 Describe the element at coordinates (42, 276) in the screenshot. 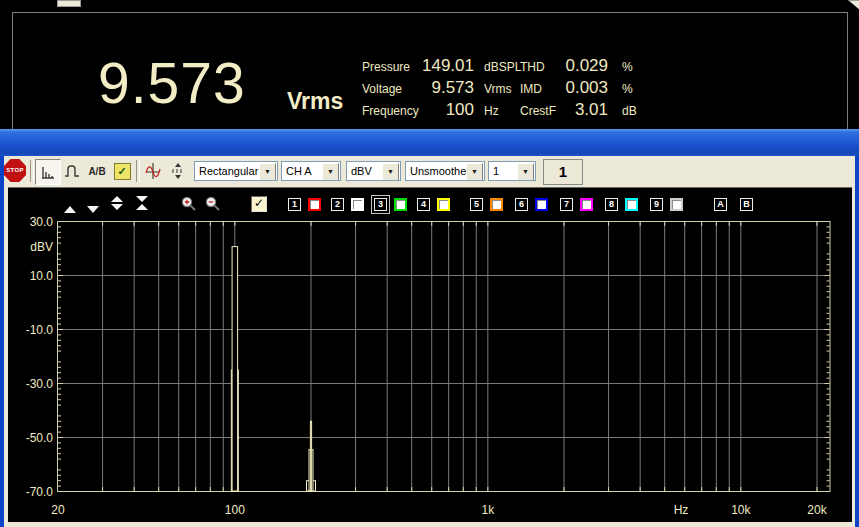

I see `y-axis-tick-label: 10.0` at that location.